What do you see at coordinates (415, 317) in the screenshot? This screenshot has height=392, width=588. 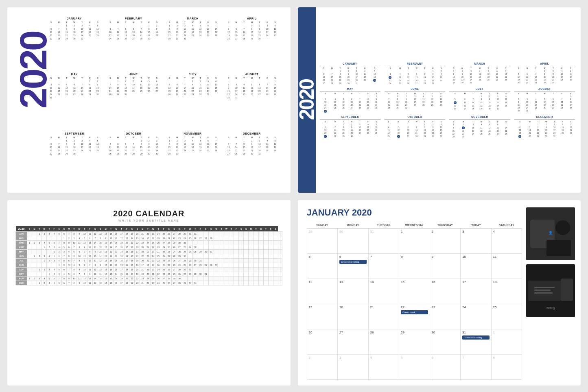 I see `day-cell: 22Green mark...` at bounding box center [415, 317].